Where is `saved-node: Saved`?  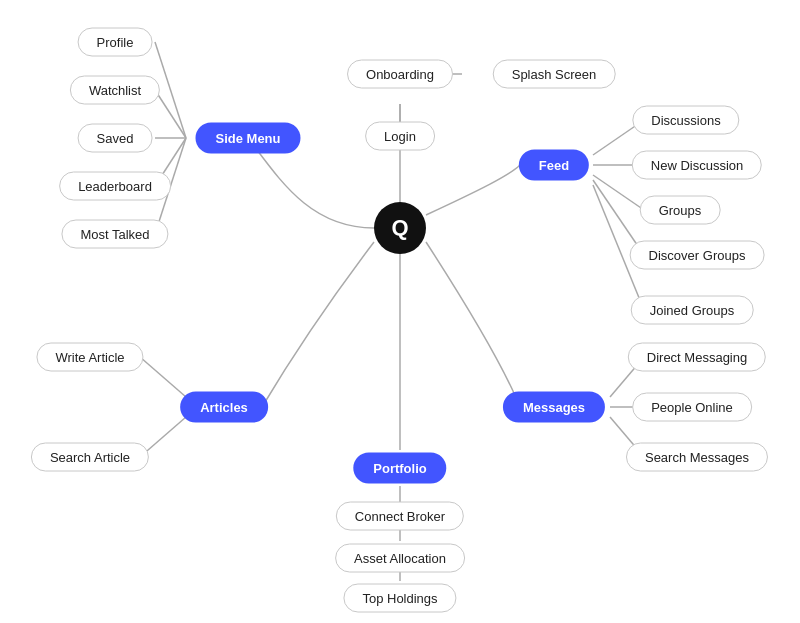
saved-node: Saved is located at coordinates (116, 138).